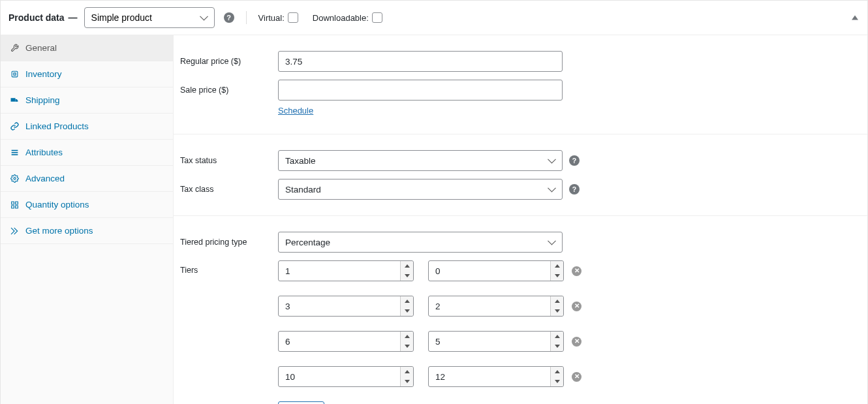 The height and width of the screenshot is (404, 868). What do you see at coordinates (59, 231) in the screenshot?
I see `sidebar-item-label: Get more options` at bounding box center [59, 231].